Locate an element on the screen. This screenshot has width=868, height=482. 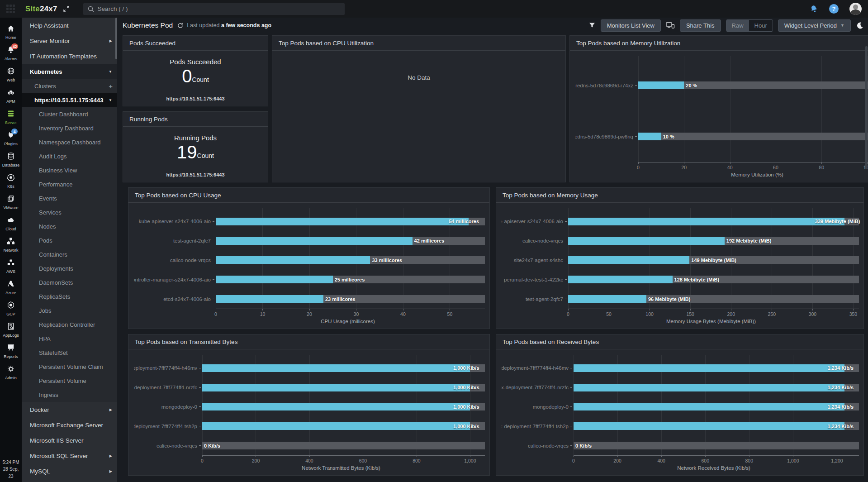
sidebar-item-server-monitor: Server Monitor▶ is located at coordinates (70, 41).